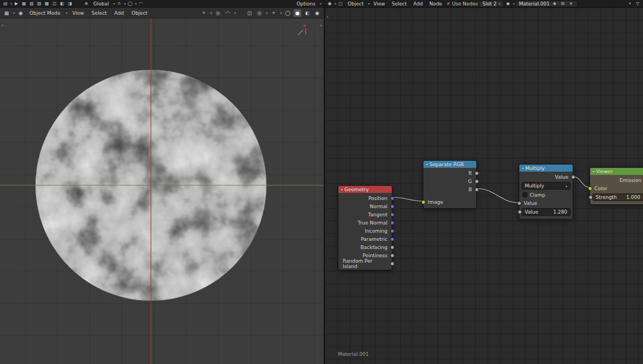  What do you see at coordinates (305, 29) in the screenshot?
I see `axis-gizmo: x` at bounding box center [305, 29].